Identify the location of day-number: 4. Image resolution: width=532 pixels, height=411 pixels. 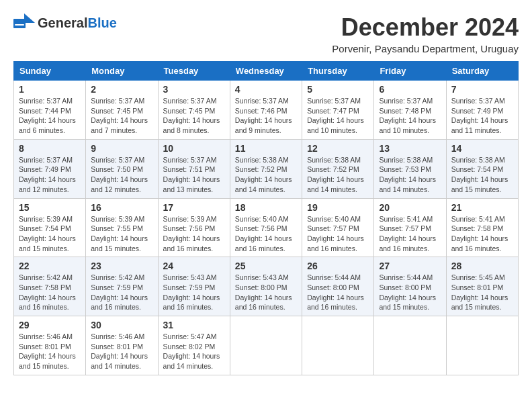
(266, 89).